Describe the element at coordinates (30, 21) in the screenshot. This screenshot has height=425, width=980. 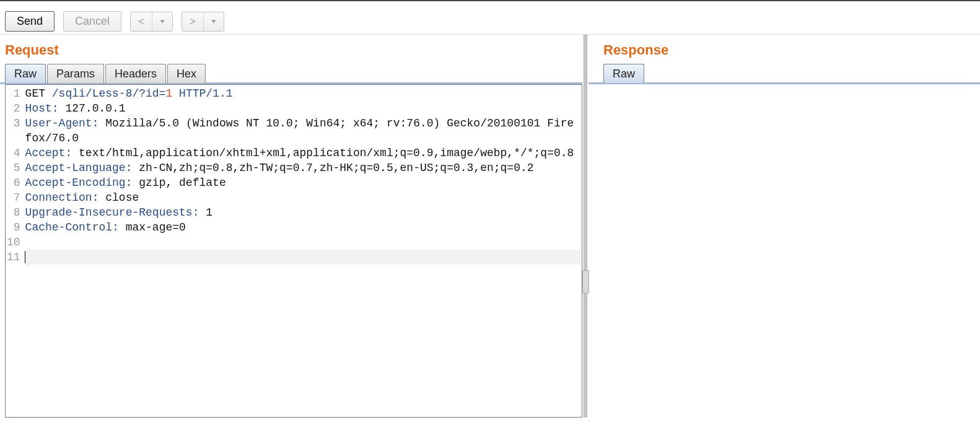
I see `send-button: Send` at that location.